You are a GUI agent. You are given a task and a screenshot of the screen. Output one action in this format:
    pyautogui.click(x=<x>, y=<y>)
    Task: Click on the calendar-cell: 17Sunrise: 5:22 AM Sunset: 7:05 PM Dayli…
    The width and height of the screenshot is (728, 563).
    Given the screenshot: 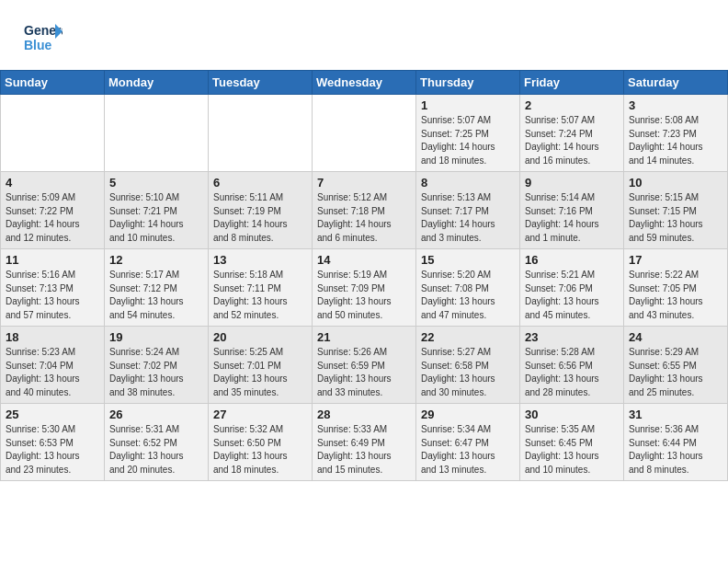 What is the action you would take?
    pyautogui.click(x=677, y=288)
    